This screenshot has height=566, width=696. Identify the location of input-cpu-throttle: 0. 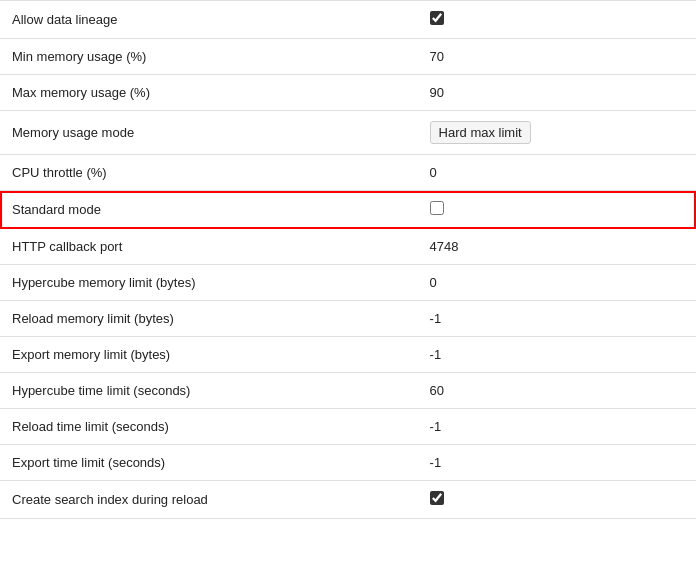
(460, 172).